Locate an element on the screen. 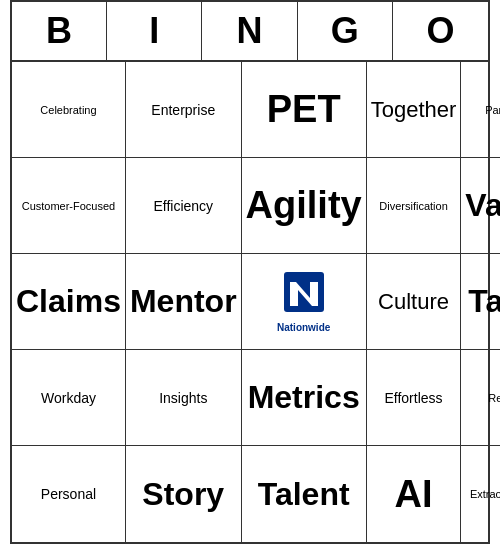 The width and height of the screenshot is (500, 544). nationwide-logo: Nationwide is located at coordinates (304, 302).